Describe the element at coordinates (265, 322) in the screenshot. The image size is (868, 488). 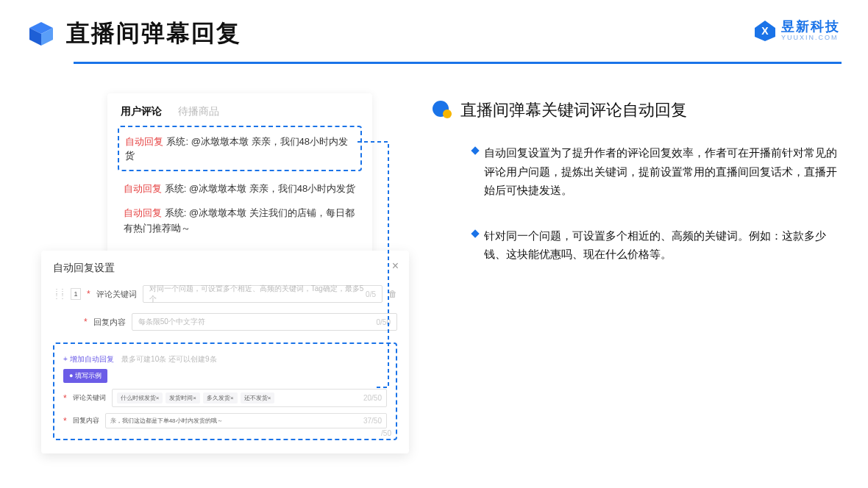
I see `content-input: 每条限50个中文字符 0/50` at that location.